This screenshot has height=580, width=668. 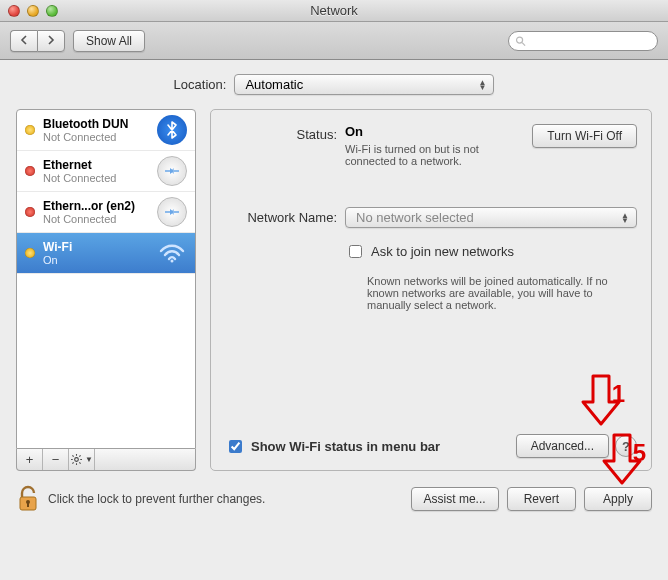 What do you see at coordinates (24, 40) in the screenshot?
I see `chevron-left-icon` at bounding box center [24, 40].